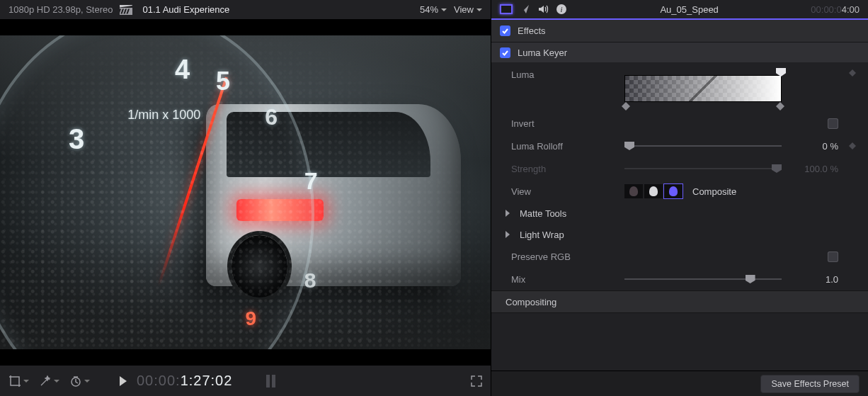 Image resolution: width=868 pixels, height=396 pixels. I want to click on luma-handle-bottom-left-icon, so click(626, 106).